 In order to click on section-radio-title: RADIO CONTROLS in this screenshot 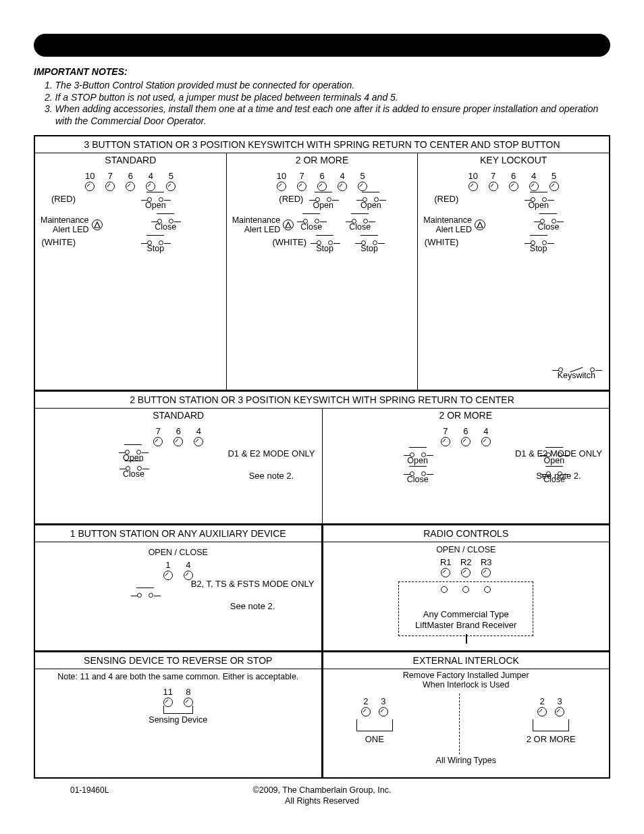, I will do `click(466, 533)`.